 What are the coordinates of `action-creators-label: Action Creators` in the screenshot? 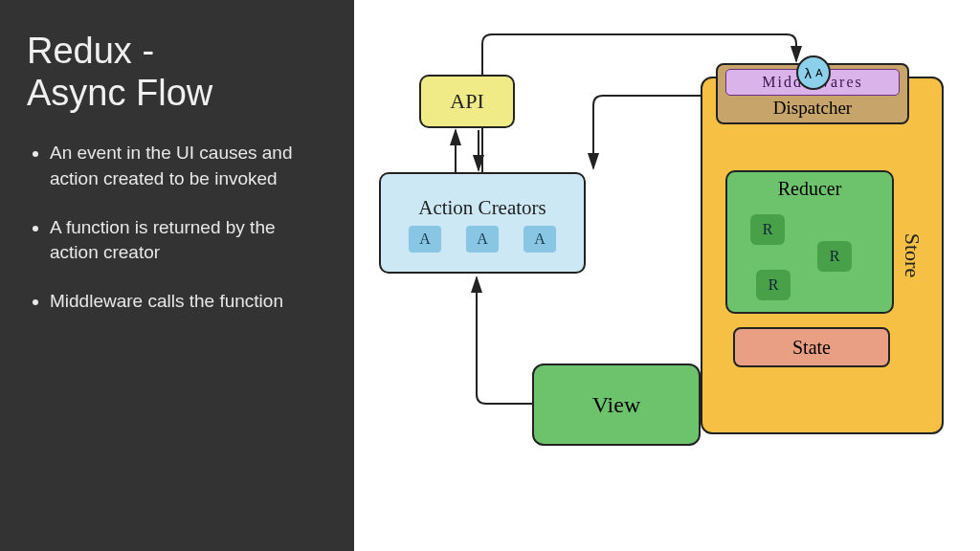 It's located at (482, 209).